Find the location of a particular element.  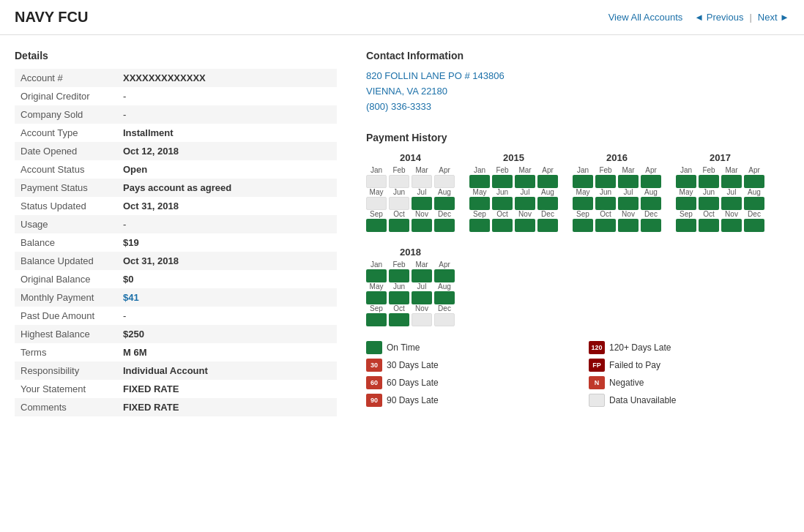

month-label: Aug is located at coordinates (651, 192).